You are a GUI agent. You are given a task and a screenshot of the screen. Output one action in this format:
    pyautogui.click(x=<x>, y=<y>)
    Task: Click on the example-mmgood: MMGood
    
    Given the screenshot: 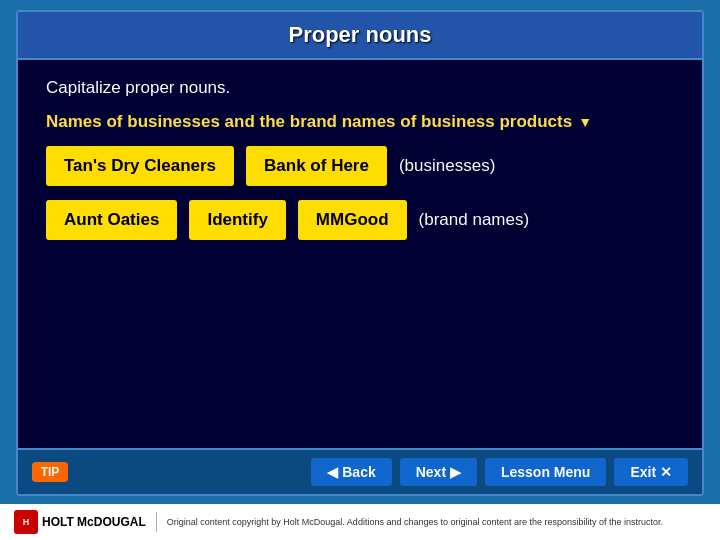 What is the action you would take?
    pyautogui.click(x=352, y=220)
    